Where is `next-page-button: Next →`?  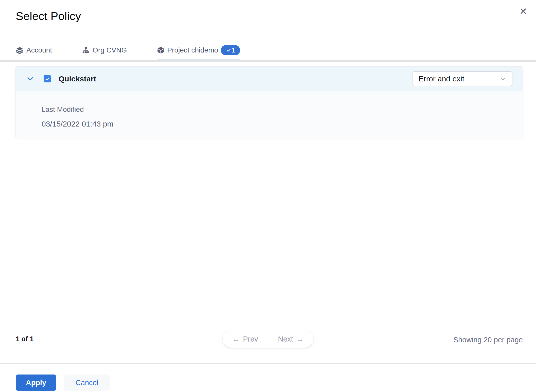 next-page-button: Next → is located at coordinates (291, 339).